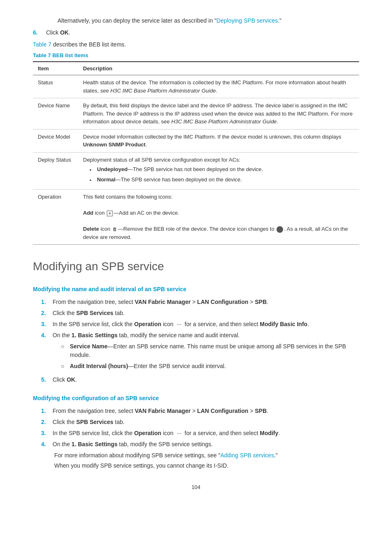  I want to click on adding-spb-services-link: Adding SPB services, so click(247, 455).